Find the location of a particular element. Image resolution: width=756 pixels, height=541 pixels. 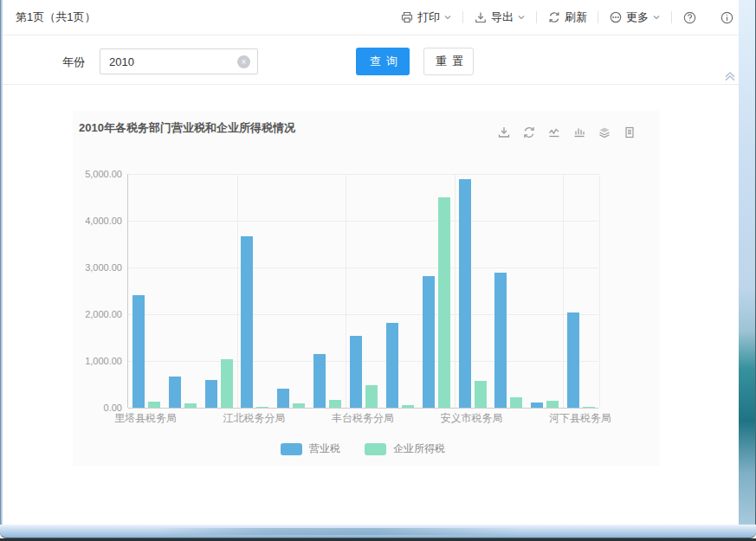

page-indicator: 第1页（共1页） is located at coordinates (55, 17).